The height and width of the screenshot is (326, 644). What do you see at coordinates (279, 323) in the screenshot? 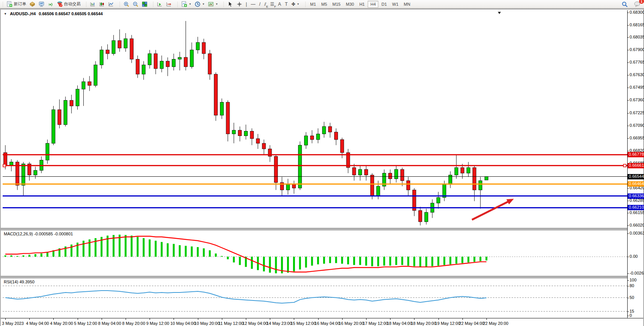
I see `time-tick-label: 14 May 23:00` at bounding box center [279, 323].